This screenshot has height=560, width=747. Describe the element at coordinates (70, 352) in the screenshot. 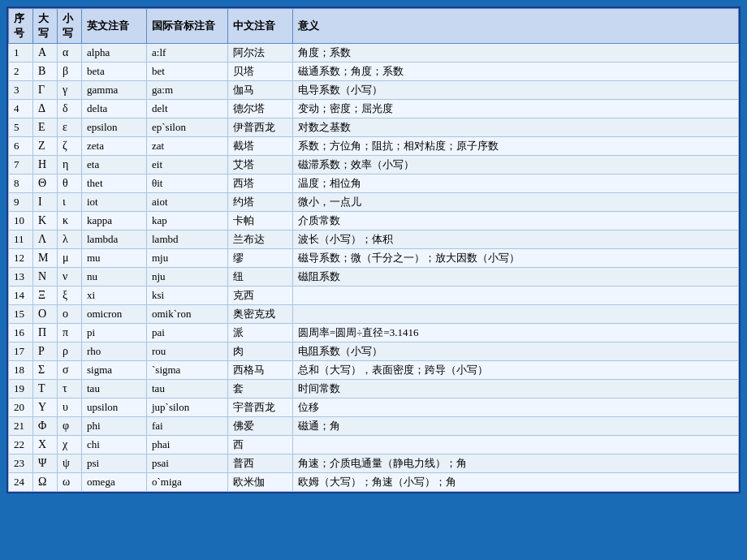

I see `cell-lower: ρ` at that location.